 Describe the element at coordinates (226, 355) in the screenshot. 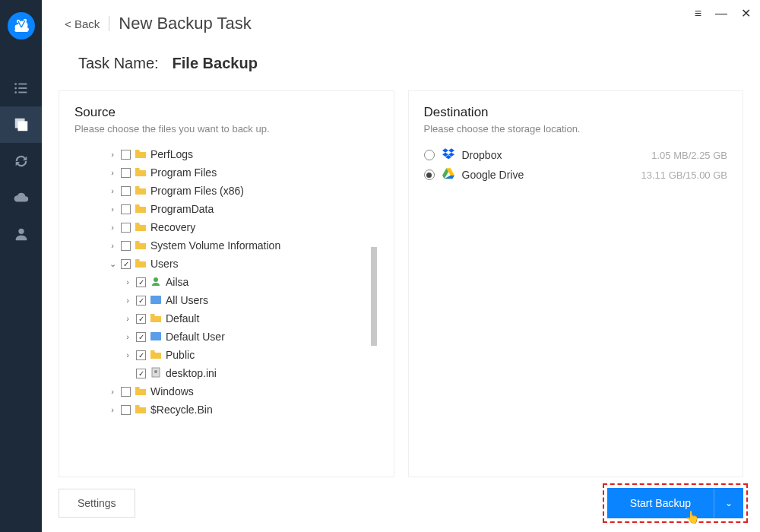

I see `tree-row: ›Public` at that location.